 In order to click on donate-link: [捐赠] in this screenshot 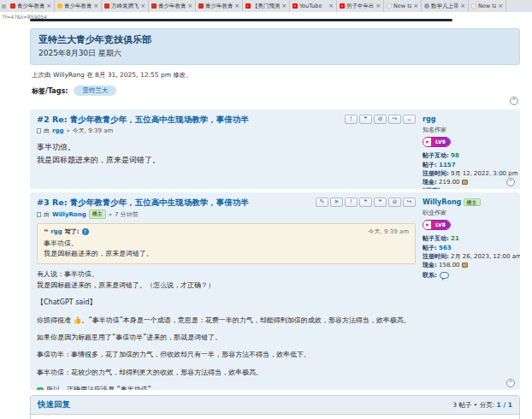, I will do `click(431, 188)`.